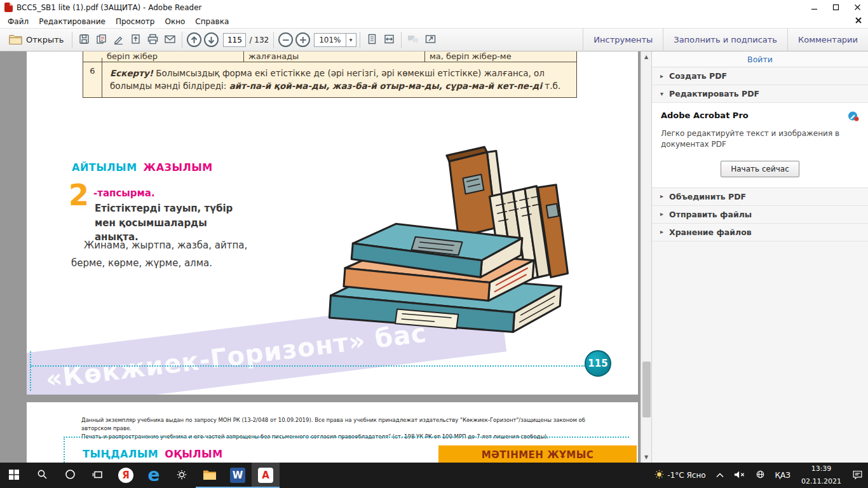 The height and width of the screenshot is (488, 868). What do you see at coordinates (178, 168) in the screenshot?
I see `heading-writing: ЖАЗЫЛЫМ` at bounding box center [178, 168].